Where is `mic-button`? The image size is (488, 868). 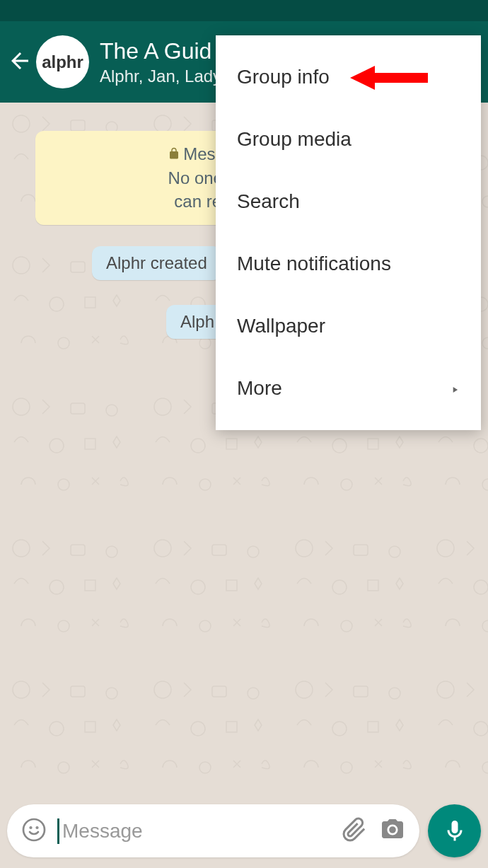 mic-button is located at coordinates (454, 831).